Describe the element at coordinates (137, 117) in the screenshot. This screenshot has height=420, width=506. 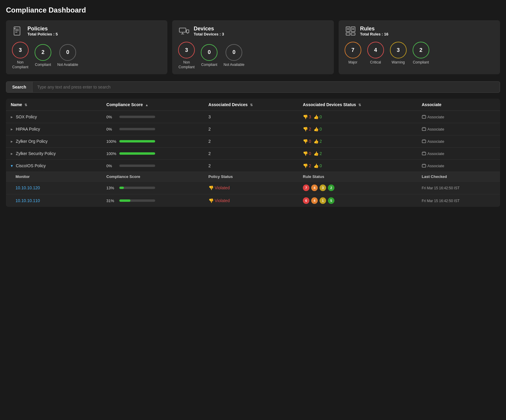
I see `sox-progress-bg` at that location.